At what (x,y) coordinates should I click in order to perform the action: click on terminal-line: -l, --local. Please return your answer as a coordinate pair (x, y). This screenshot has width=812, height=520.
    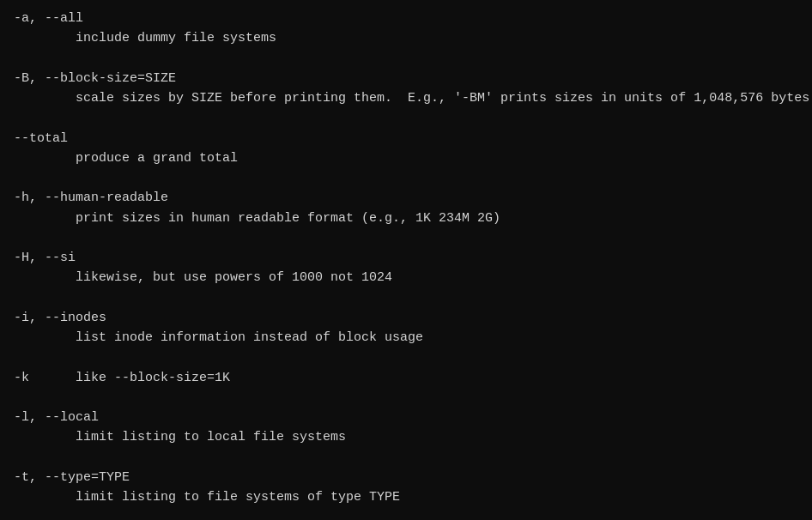
    Looking at the image, I should click on (406, 417).